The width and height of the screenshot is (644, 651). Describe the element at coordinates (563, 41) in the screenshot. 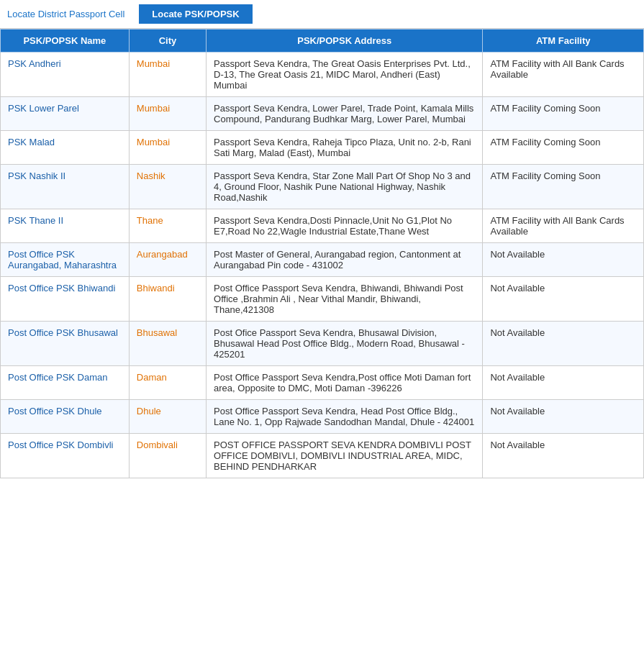

I see `header-atm: ATM Facility` at that location.